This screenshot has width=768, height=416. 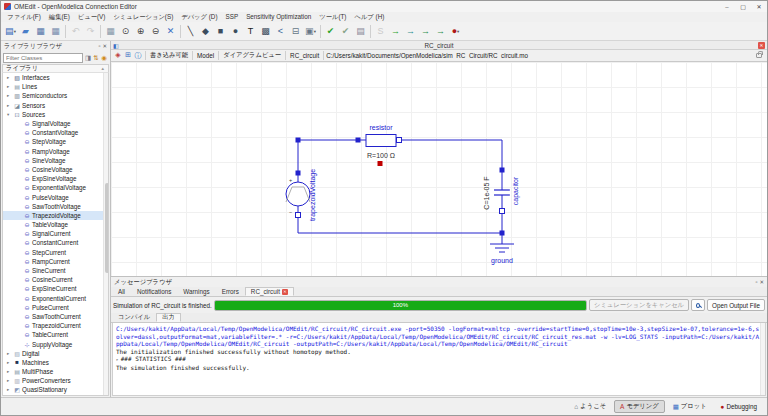 What do you see at coordinates (739, 406) in the screenshot?
I see `debugging-view-button: ● Debugging` at bounding box center [739, 406].